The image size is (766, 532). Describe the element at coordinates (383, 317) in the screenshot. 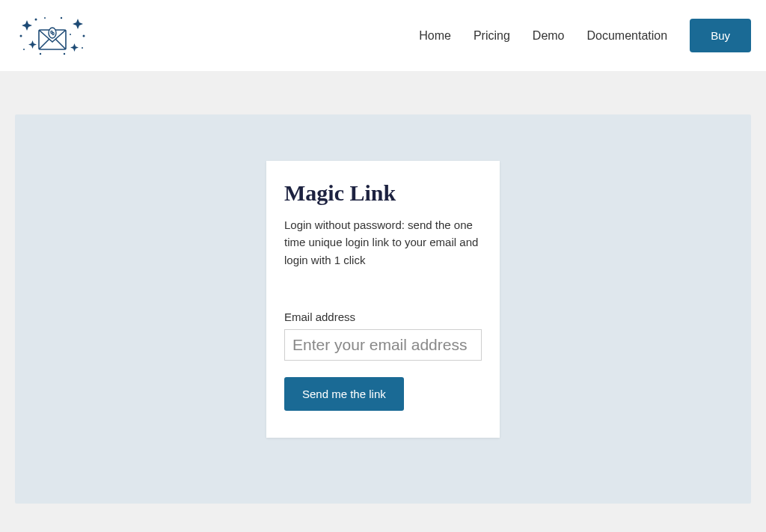

I see `email-label: Email address` at that location.